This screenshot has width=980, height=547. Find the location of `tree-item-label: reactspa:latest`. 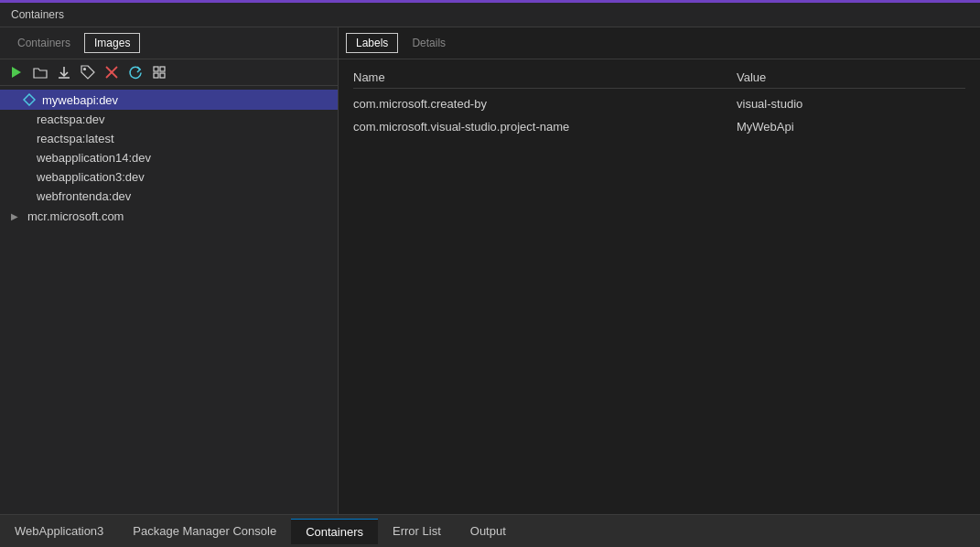

tree-item-label: reactspa:latest is located at coordinates (75, 139).